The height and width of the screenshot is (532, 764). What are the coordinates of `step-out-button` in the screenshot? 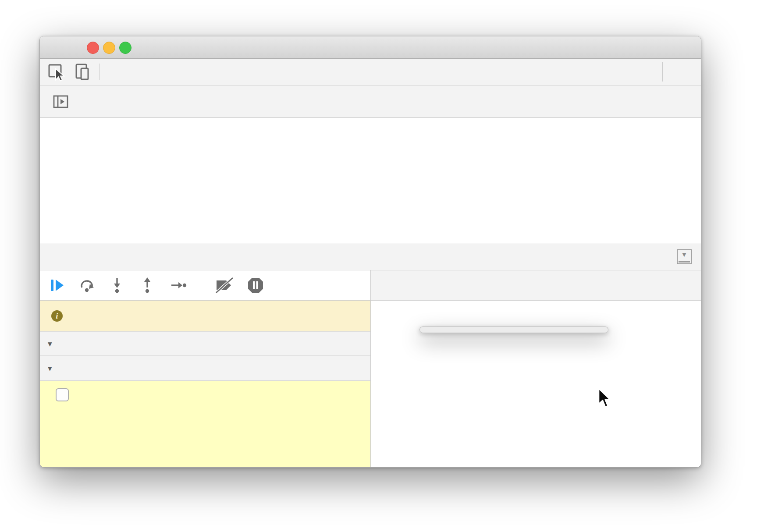 It's located at (148, 285).